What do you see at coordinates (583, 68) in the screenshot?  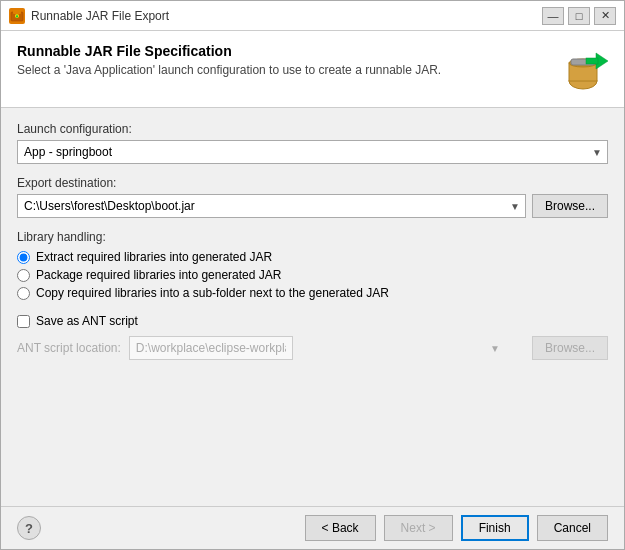 I see `jar-icon-container` at bounding box center [583, 68].